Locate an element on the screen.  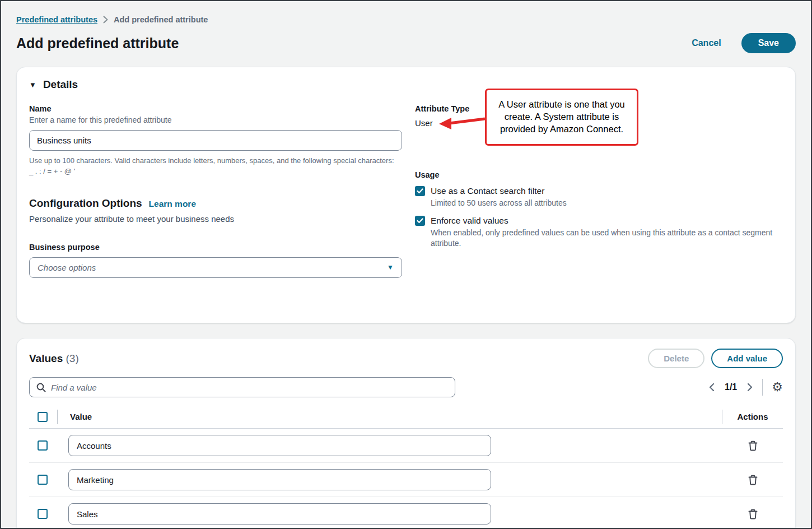
add-value-button: Add value is located at coordinates (747, 359).